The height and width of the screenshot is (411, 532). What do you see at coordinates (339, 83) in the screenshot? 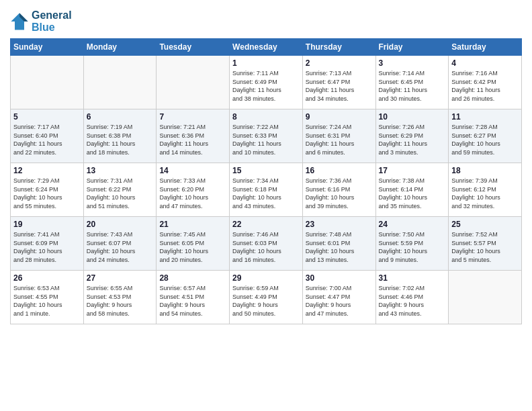
I see `calendar-cell: 2Sunrise: 7:13 AMSunset: 6:47 PMDaylight…` at bounding box center [339, 83].